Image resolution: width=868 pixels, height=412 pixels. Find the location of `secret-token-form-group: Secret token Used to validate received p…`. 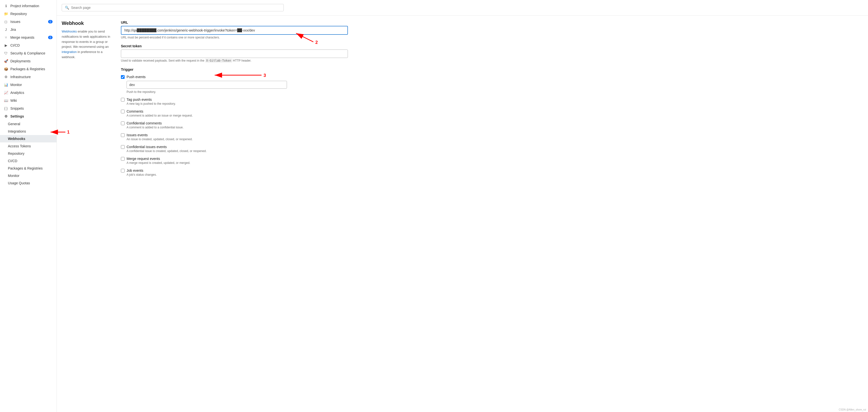

secret-token-form-group: Secret token Used to validate received p… is located at coordinates (235, 53).